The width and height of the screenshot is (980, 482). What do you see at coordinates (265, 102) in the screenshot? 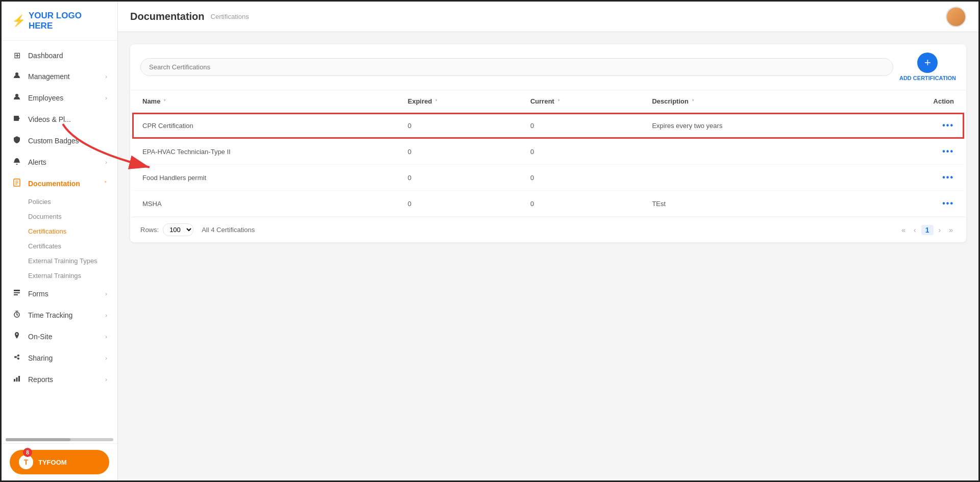
I see `col-name: Name ˅` at bounding box center [265, 102].